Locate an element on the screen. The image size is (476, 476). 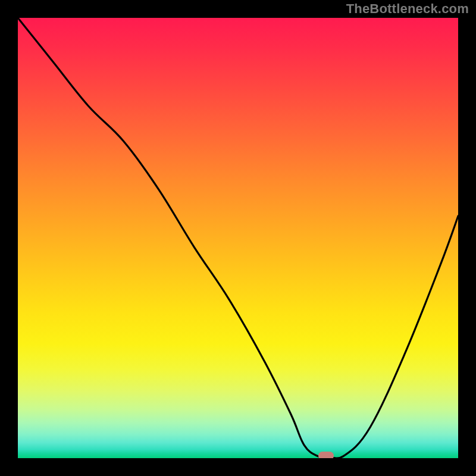
optimal-marker is located at coordinates (326, 455).